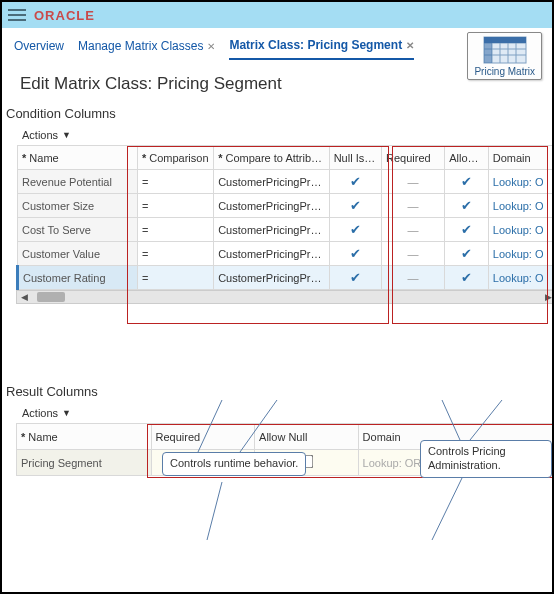 This screenshot has width=554, height=594. I want to click on actions-menu-condition: Actions▼, so click(277, 134).